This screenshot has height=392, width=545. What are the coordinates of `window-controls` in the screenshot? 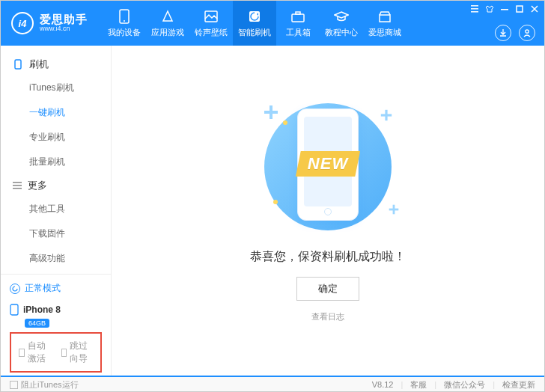 It's located at (505, 9).